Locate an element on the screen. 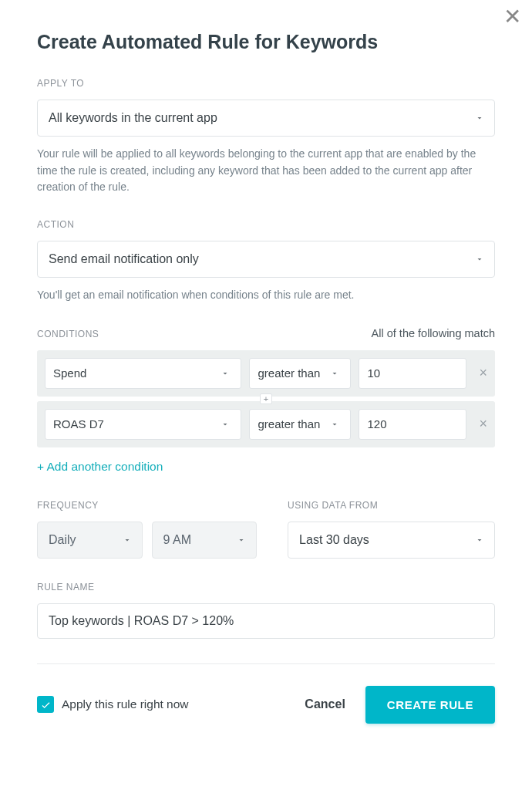 Image resolution: width=532 pixels, height=790 pixels. data-from-label: USING DATA FROM is located at coordinates (392, 505).